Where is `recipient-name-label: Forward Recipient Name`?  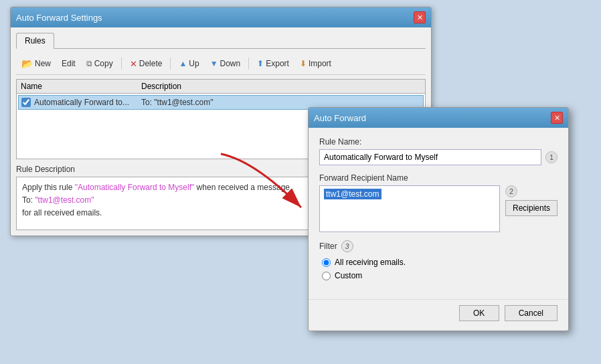
recipient-name-label: Forward Recipient Name is located at coordinates (438, 178).